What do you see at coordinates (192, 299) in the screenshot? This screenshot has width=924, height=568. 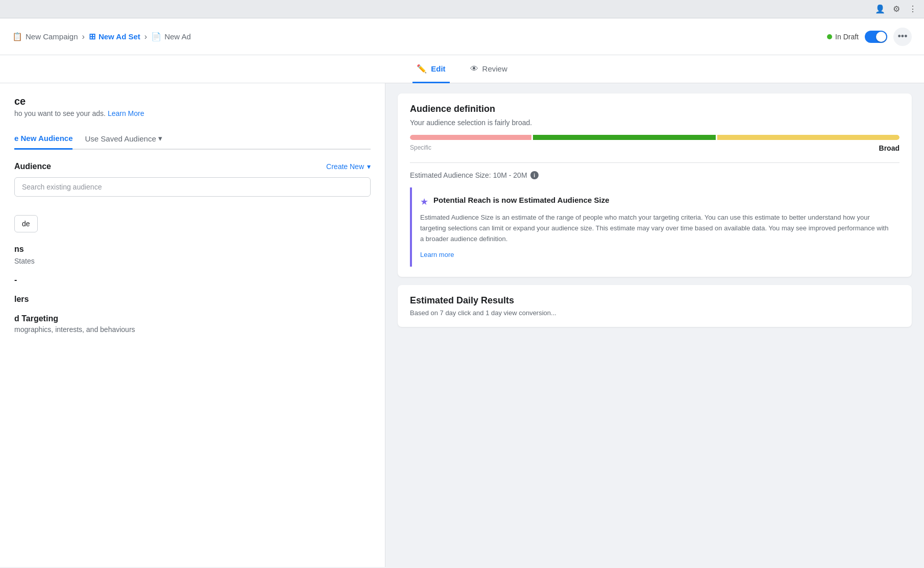 I see `additional-label-text: lers` at bounding box center [192, 299].